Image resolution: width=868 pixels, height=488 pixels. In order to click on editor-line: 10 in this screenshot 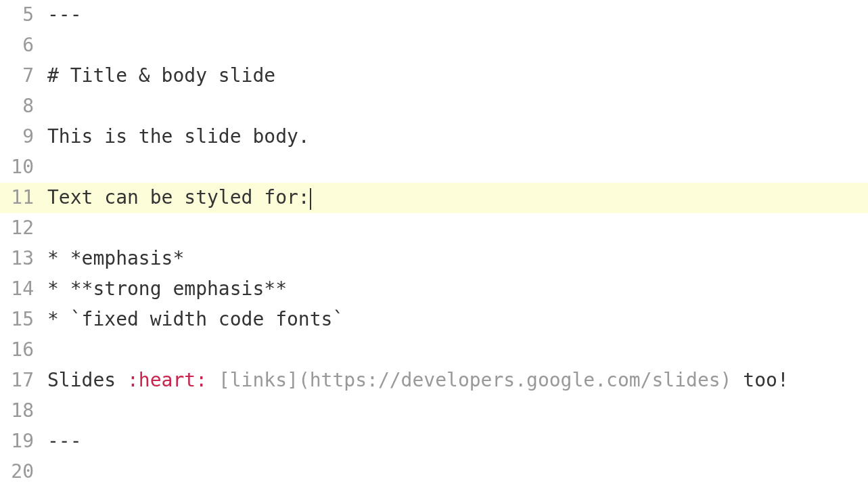, I will do `click(434, 168)`.